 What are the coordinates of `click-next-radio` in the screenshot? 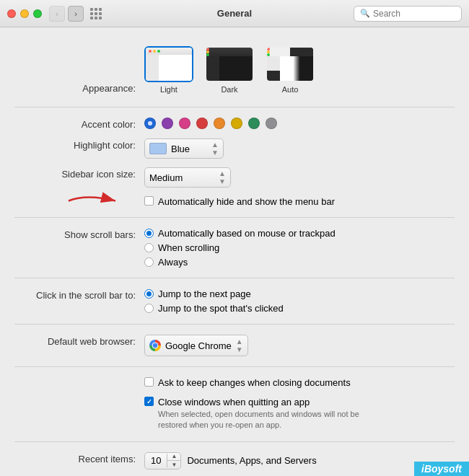 It's located at (149, 294).